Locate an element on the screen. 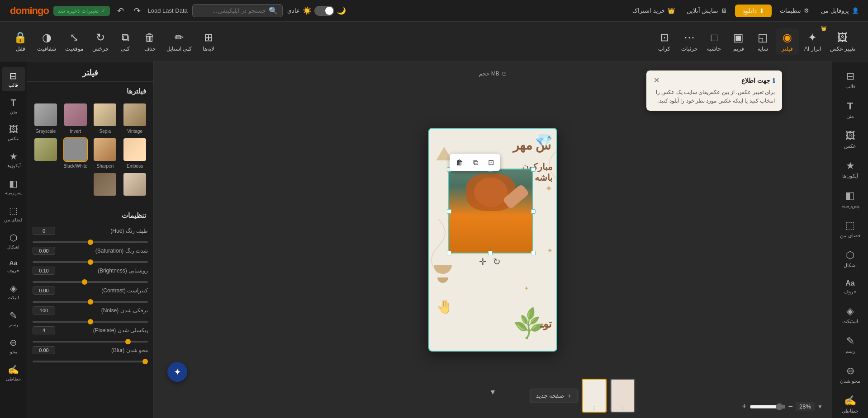  toolbar-item-rotate: ↻ چرخش is located at coordinates (100, 42).